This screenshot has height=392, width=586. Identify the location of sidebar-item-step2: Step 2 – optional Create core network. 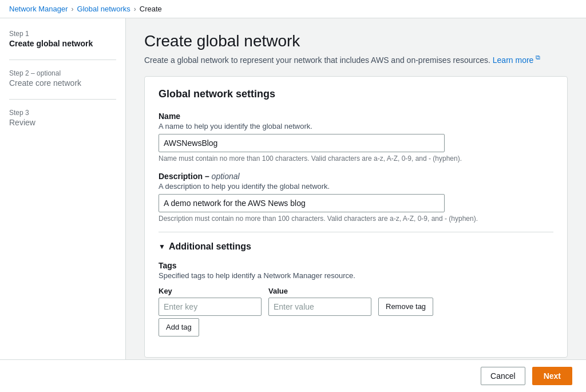
(63, 78).